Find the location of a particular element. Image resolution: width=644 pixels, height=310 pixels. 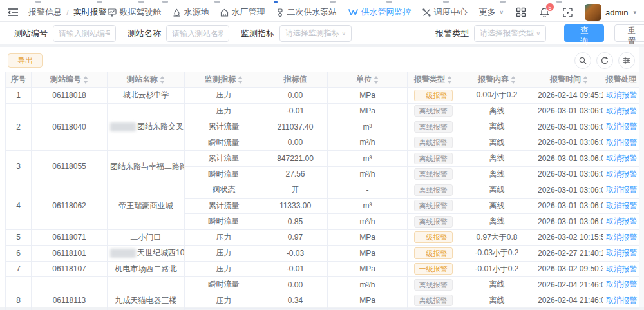

cell-alarm-time: 2026-02-27 21:40:13 is located at coordinates (569, 254).